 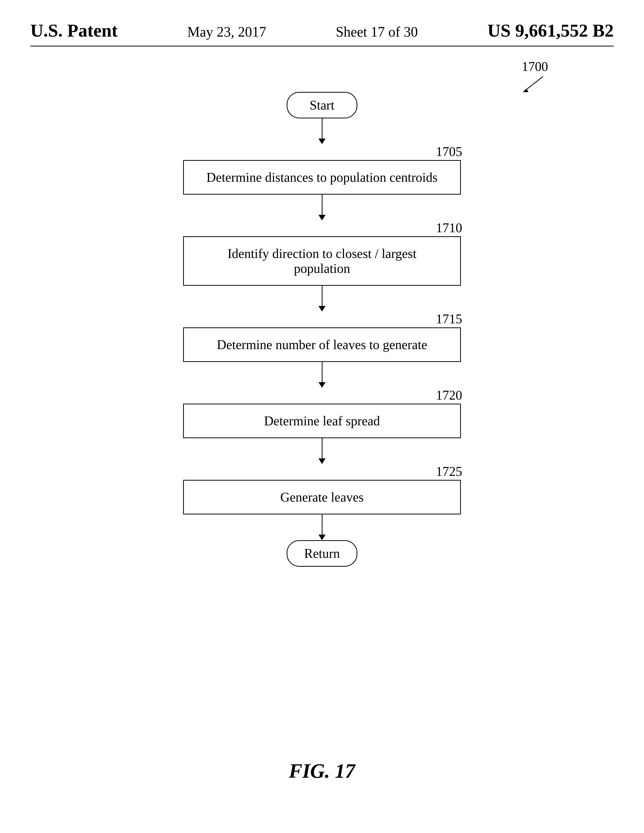 I want to click on step-1720-label: Determine leaf spread, so click(x=322, y=421).